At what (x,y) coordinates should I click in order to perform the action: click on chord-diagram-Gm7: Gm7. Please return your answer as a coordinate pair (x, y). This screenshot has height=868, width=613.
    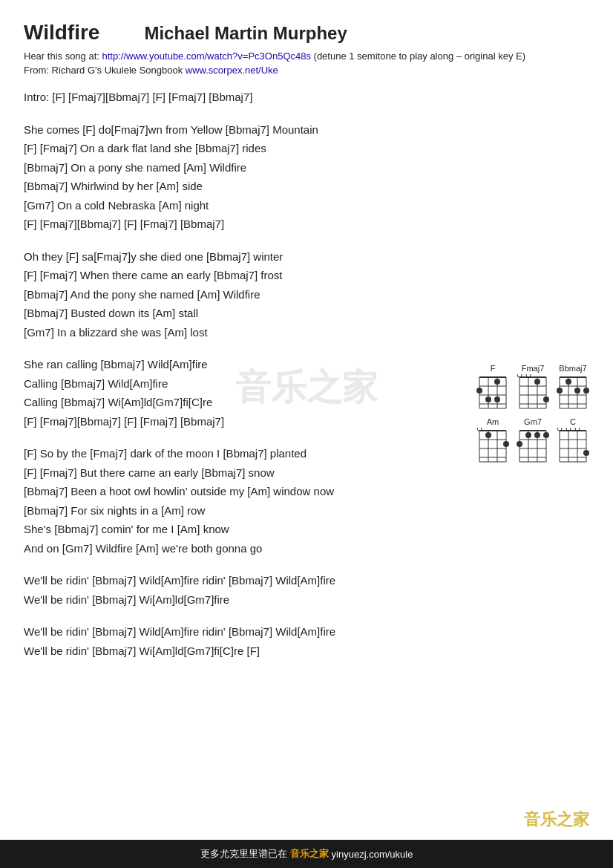
    Looking at the image, I should click on (533, 441).